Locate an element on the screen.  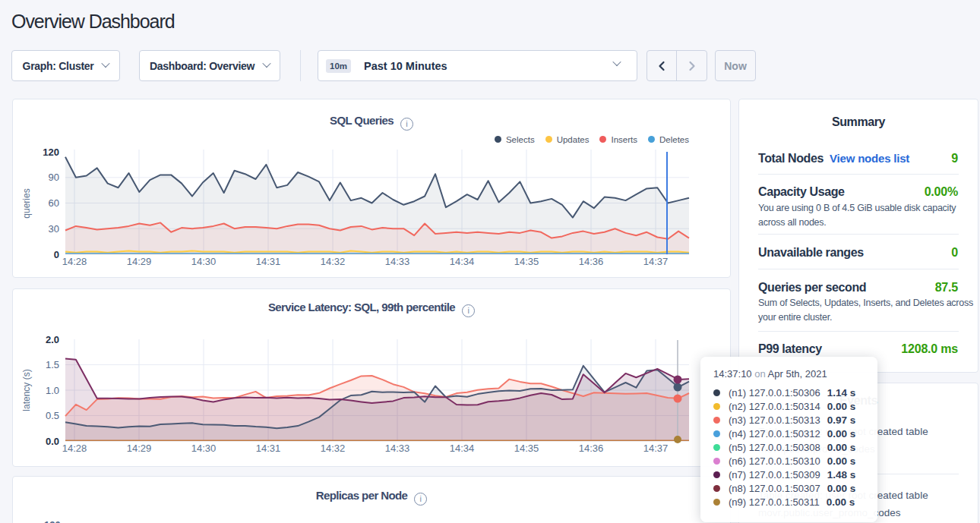
svg-text: 120 is located at coordinates (51, 152).